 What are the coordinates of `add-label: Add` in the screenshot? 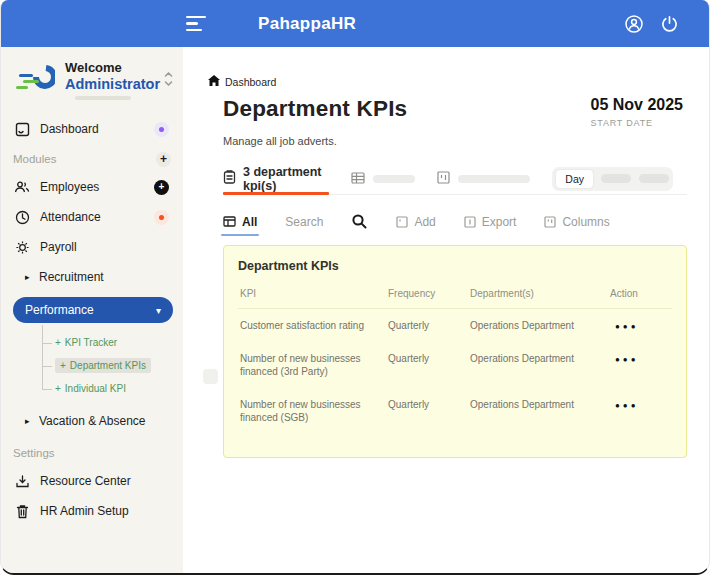 It's located at (424, 222).